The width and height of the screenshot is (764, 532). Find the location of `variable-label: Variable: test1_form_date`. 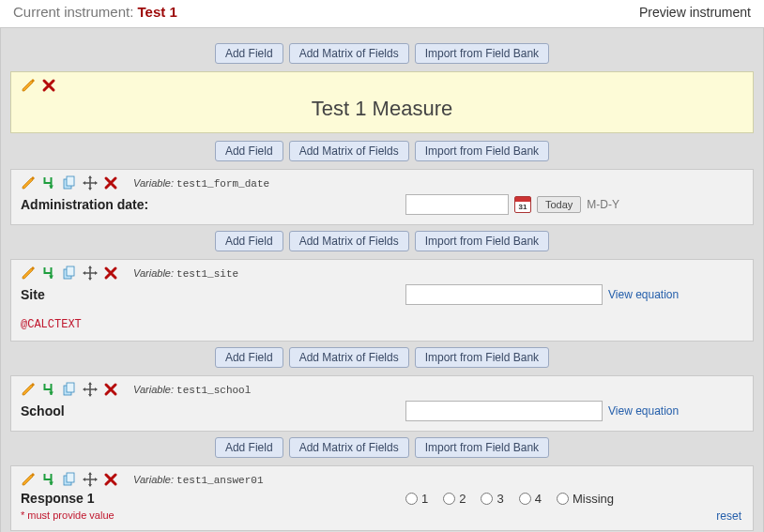

variable-label: Variable: test1_form_date is located at coordinates (201, 184).